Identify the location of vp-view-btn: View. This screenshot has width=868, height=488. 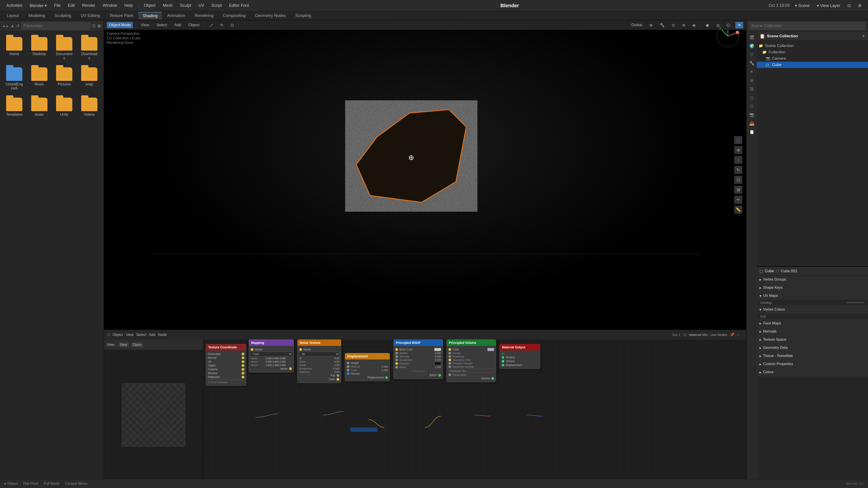
(145, 25).